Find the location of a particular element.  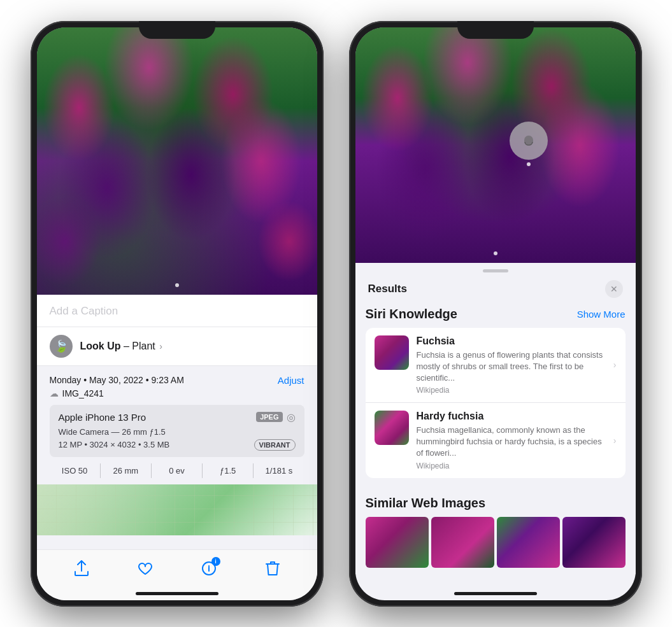

knowledge-item-fuchsia: Fuchsia Fuchsia is a genus of flowering … is located at coordinates (496, 365).